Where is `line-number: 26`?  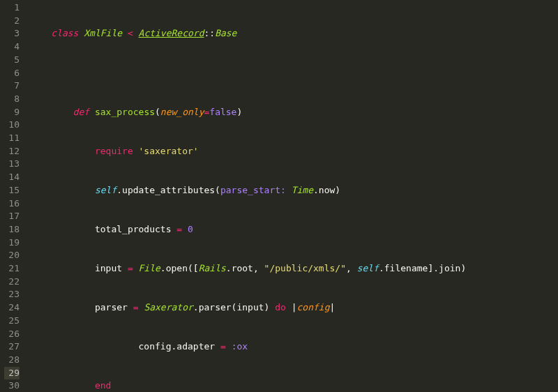
line-number: 26 is located at coordinates (12, 335).